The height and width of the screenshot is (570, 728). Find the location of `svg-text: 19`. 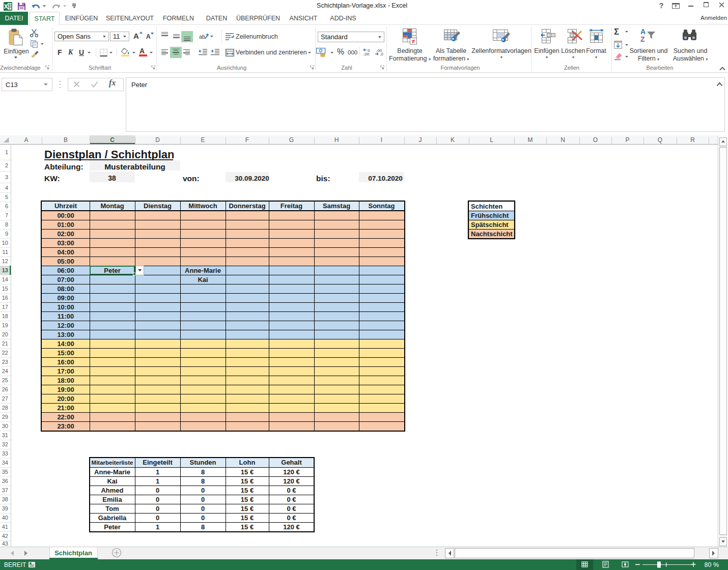

svg-text: 19 is located at coordinates (5, 325).